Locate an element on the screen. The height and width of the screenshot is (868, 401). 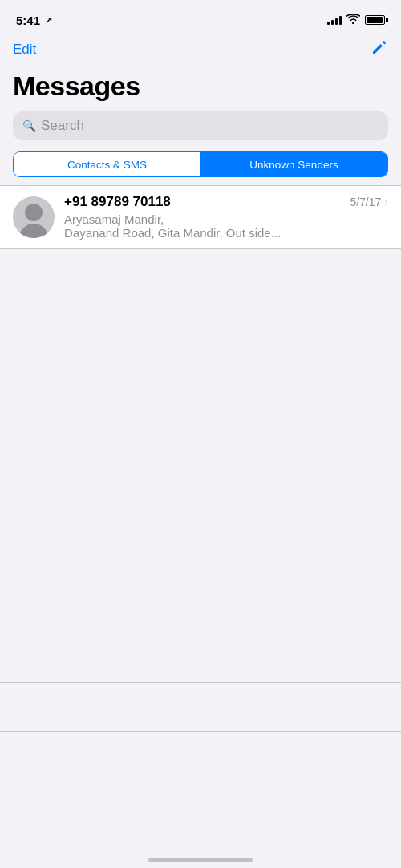
message-date: 5/7/17 is located at coordinates (366, 202).